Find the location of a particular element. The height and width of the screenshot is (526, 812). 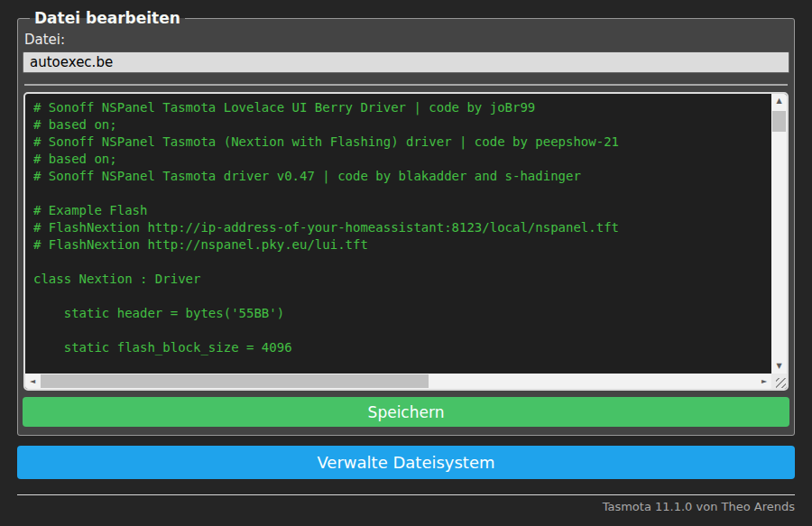

file-label: Datei: is located at coordinates (407, 40).